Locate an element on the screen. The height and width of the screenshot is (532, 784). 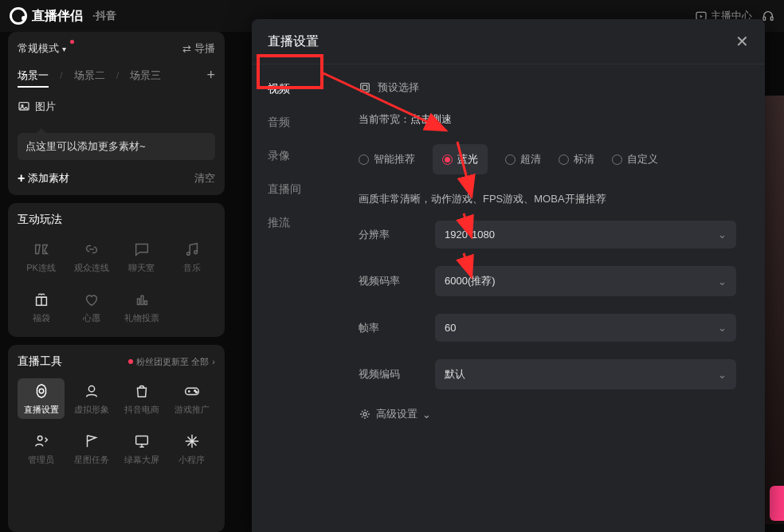
tab-video: 视频 is located at coordinates (296, 89).